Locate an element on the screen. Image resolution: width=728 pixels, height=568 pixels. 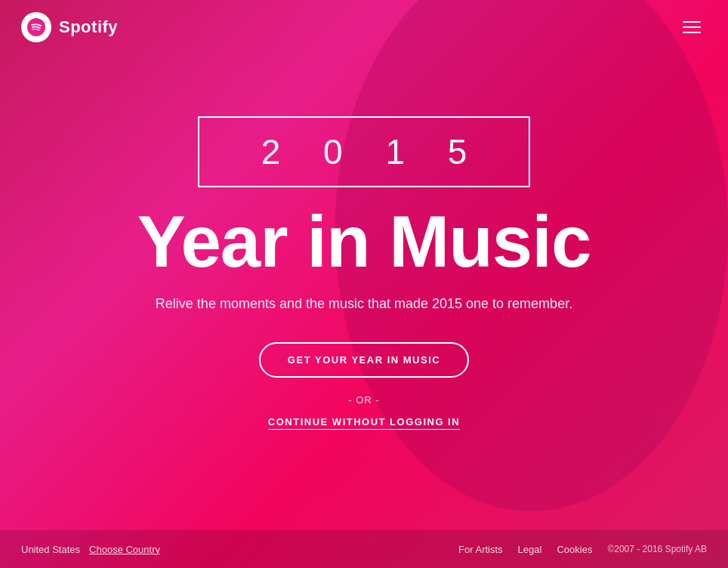
hero-title: Year in Music is located at coordinates (364, 242).